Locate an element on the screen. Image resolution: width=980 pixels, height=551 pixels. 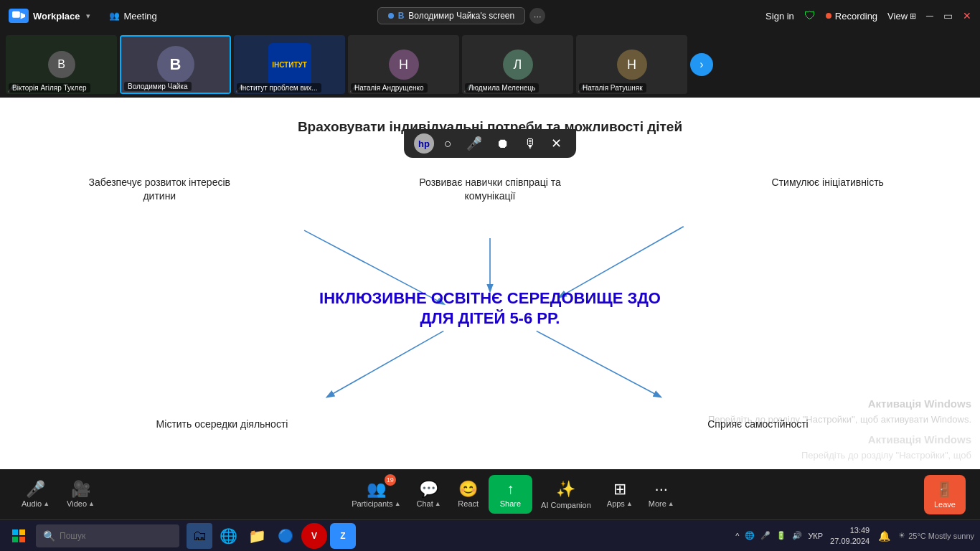
weather-icon: ☀ is located at coordinates (902, 535).